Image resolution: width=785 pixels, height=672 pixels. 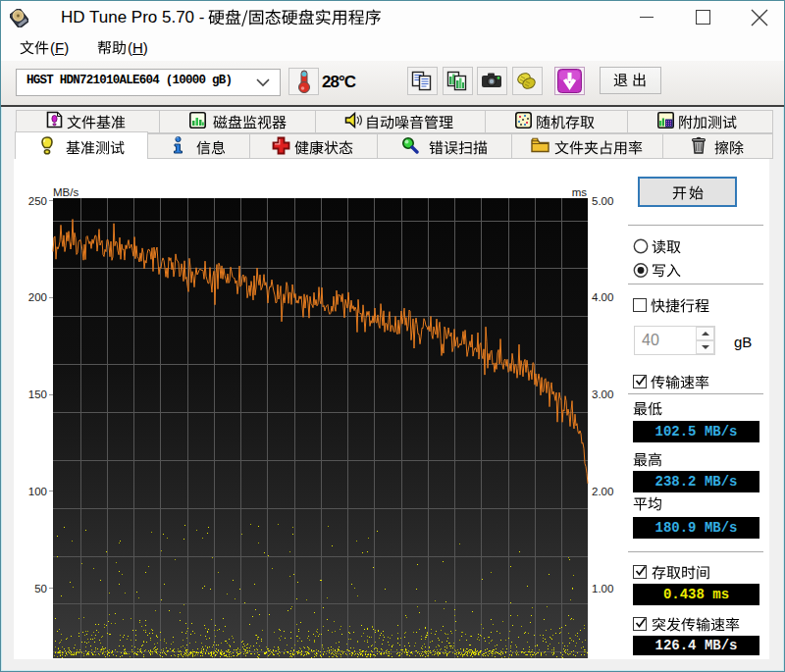 What do you see at coordinates (66, 192) in the screenshot?
I see `svg-text: MB/s` at bounding box center [66, 192].